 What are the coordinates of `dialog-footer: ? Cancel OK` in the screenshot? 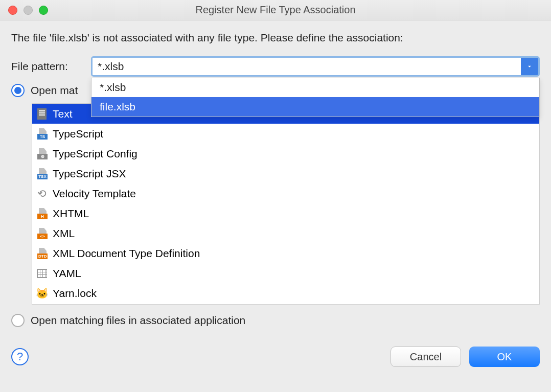 It's located at (276, 361).